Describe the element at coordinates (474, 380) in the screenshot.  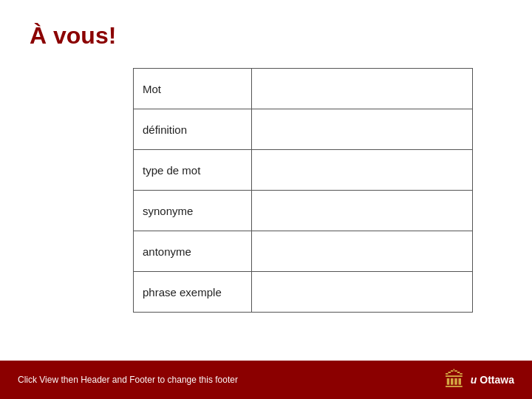
I see `logo-u-text: u` at that location.